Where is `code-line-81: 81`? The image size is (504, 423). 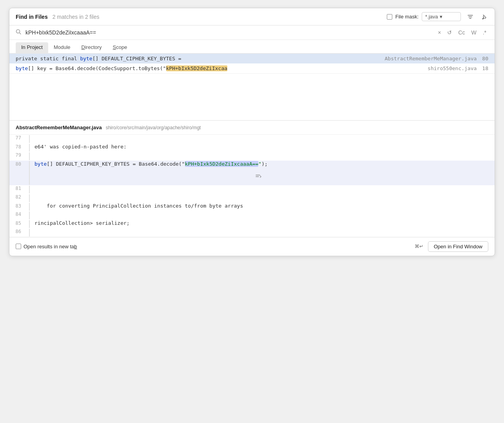 code-line-81: 81 is located at coordinates (252, 190).